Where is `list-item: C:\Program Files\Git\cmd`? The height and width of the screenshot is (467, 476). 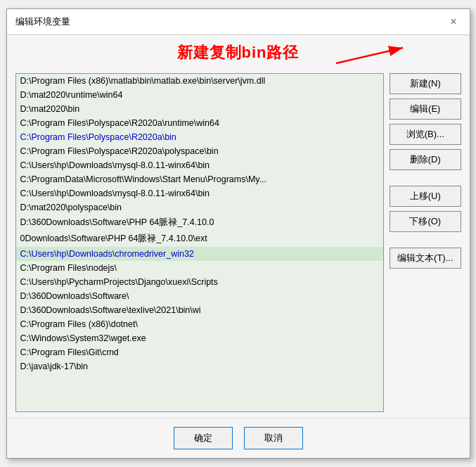 list-item: C:\Program Files\Git\cmd is located at coordinates (200, 352).